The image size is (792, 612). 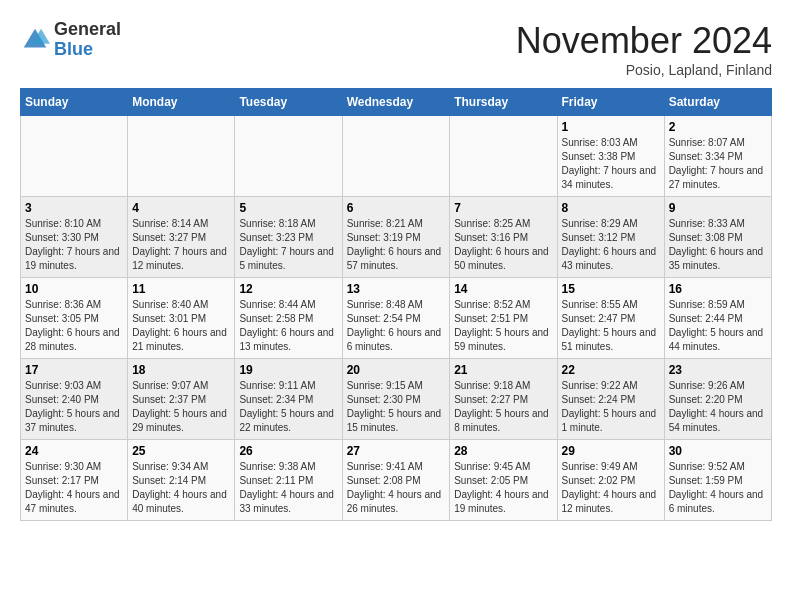 What do you see at coordinates (74, 370) in the screenshot?
I see `day-number: 17` at bounding box center [74, 370].